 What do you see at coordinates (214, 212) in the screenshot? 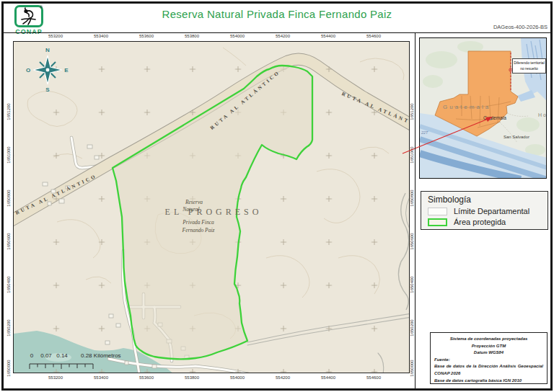
I see `place-label-el-progreso: EL PROGRESO` at bounding box center [214, 212].